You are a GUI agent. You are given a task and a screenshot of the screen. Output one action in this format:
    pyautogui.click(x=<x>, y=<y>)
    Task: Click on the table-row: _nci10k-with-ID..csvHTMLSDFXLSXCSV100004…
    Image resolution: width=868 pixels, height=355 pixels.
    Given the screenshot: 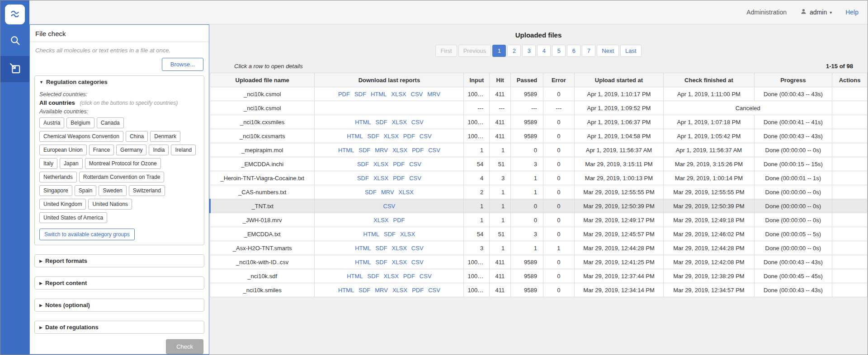 What is the action you would take?
    pyautogui.click(x=539, y=262)
    